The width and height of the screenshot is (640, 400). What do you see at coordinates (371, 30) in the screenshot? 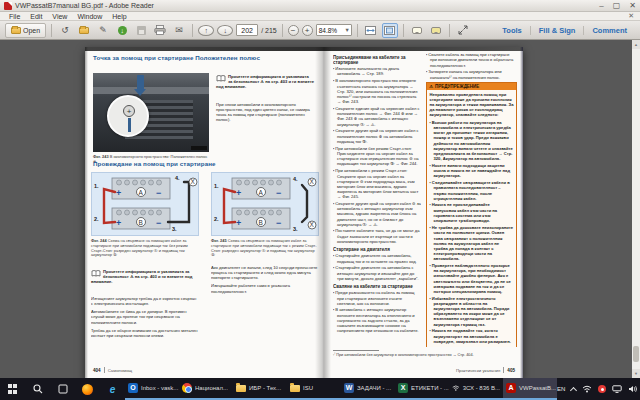
I see `fit-width-button` at bounding box center [371, 30].